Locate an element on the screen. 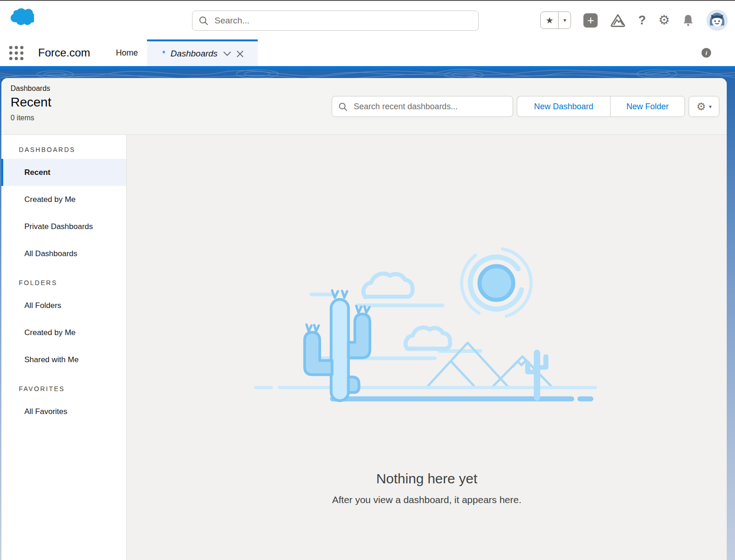 The height and width of the screenshot is (560, 735). sidebar-item-label: Private Dashboards is located at coordinates (59, 227).